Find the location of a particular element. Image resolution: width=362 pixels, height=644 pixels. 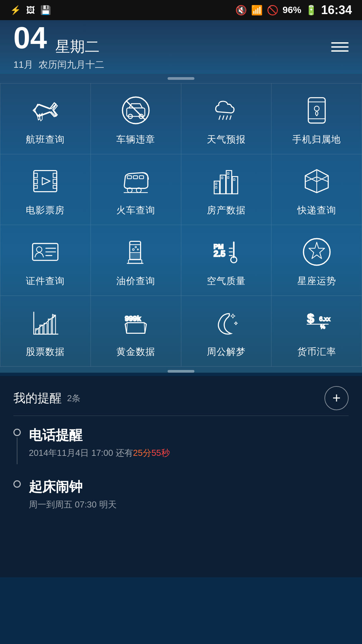

svg-text: 6.xx is located at coordinates (324, 319).